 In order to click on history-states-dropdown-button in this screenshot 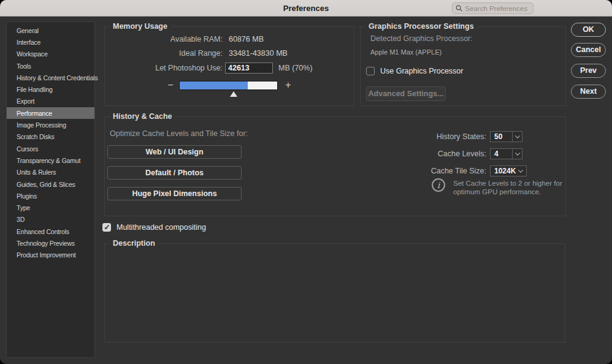, I will do `click(518, 137)`.